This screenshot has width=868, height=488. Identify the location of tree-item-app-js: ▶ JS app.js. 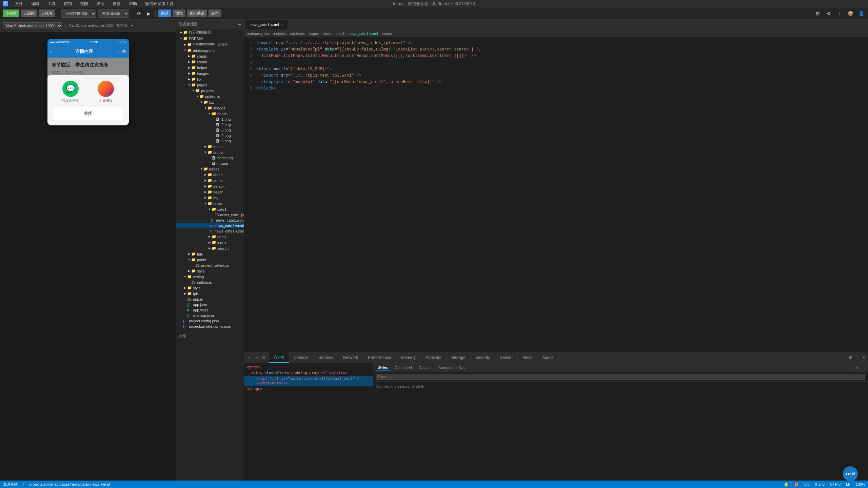
(210, 299).